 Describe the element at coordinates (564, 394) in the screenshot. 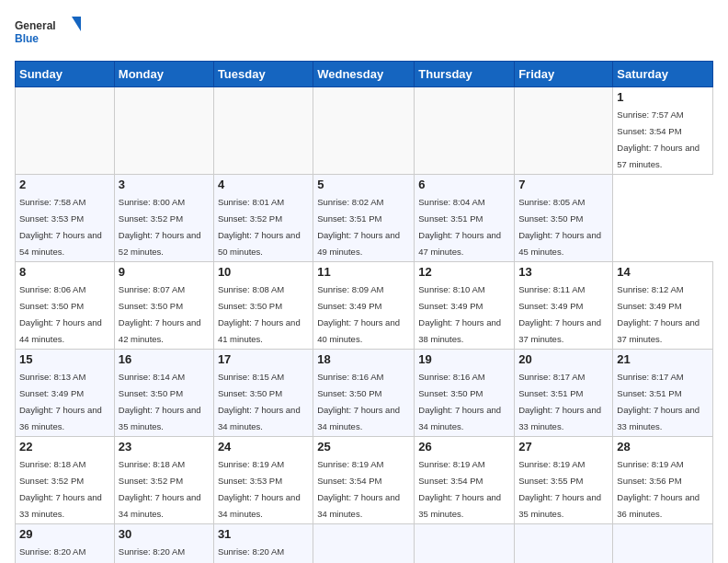

I see `calendar-day-20: 20Sunrise: 8:17 AMSunset: 3:51 PMDayligh…` at that location.